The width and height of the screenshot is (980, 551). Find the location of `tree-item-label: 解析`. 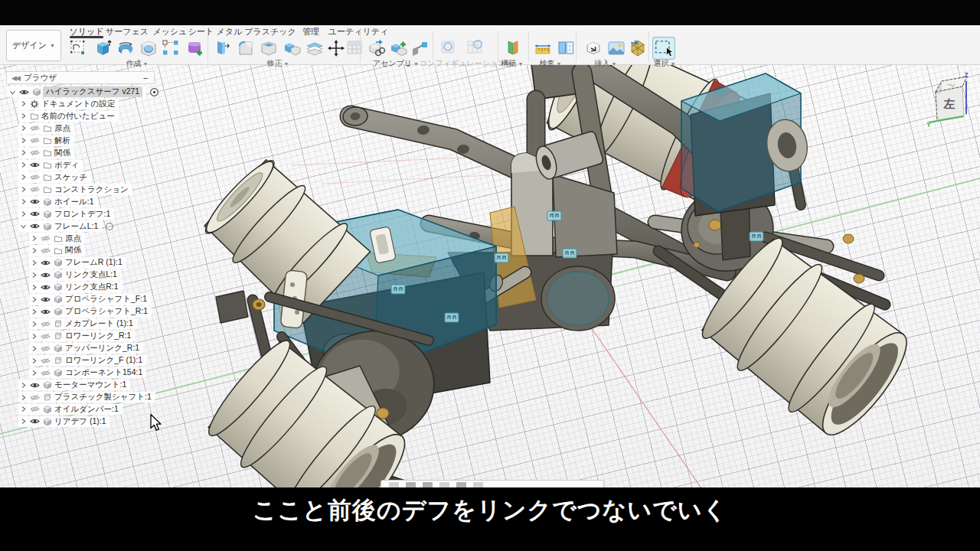

tree-item-label: 解析 is located at coordinates (63, 141).